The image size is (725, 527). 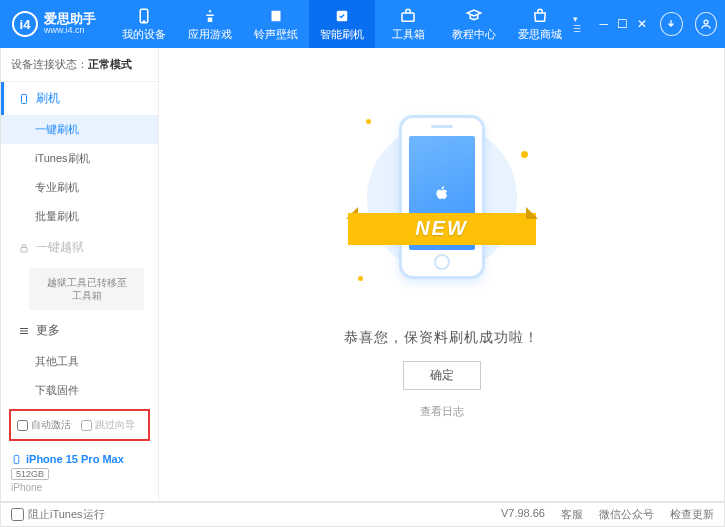 I want to click on sidebar-item-other-tools: 其他工具, so click(x=80, y=362).